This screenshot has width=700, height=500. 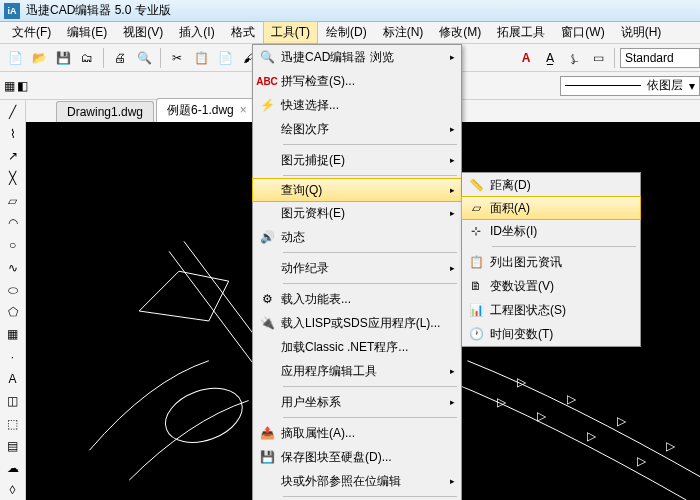 I want to click on query-id: ⊹ID坐标(I), so click(x=551, y=231).